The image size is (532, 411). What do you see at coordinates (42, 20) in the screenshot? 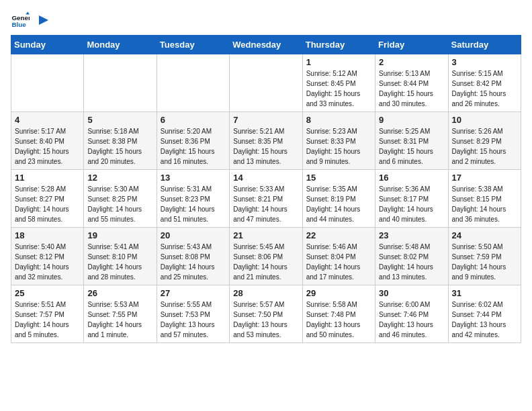
I see `logo-arrow-icon` at bounding box center [42, 20].